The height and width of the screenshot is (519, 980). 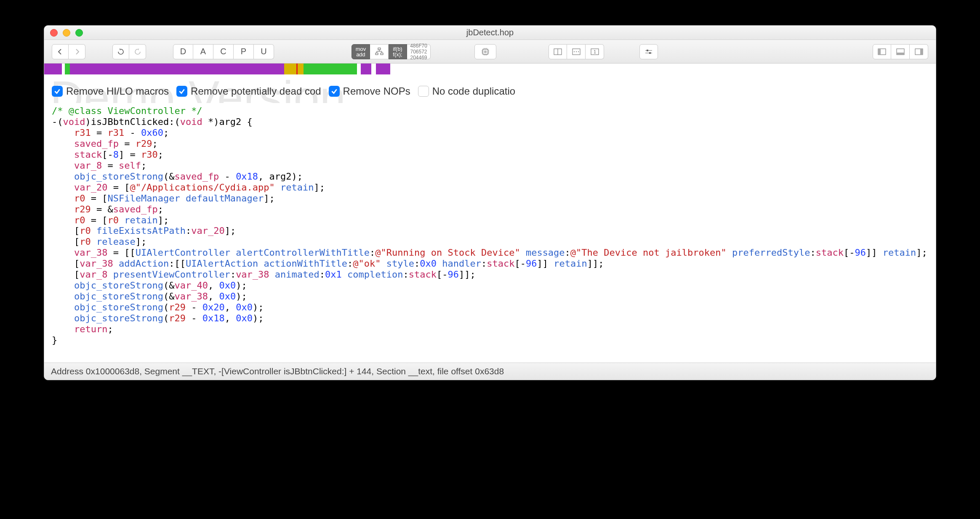 I want to click on redo-button, so click(x=138, y=52).